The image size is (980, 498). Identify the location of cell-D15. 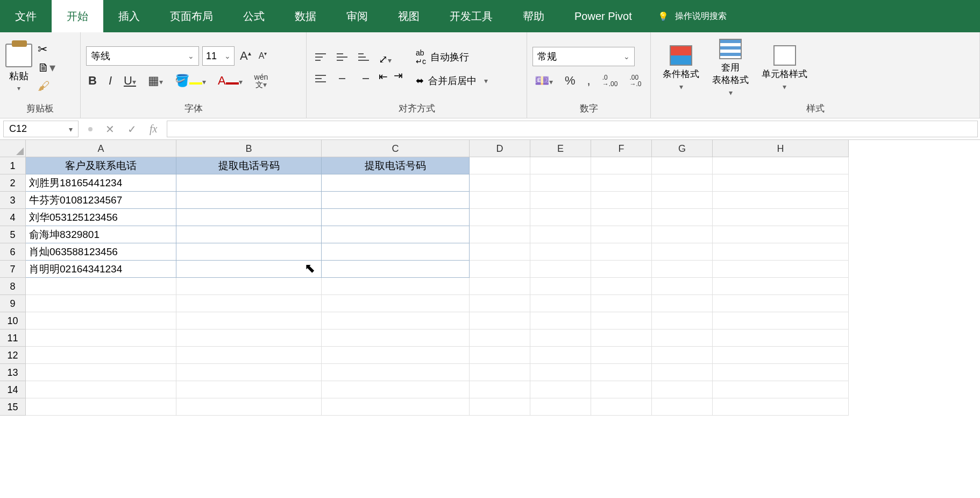
(500, 407).